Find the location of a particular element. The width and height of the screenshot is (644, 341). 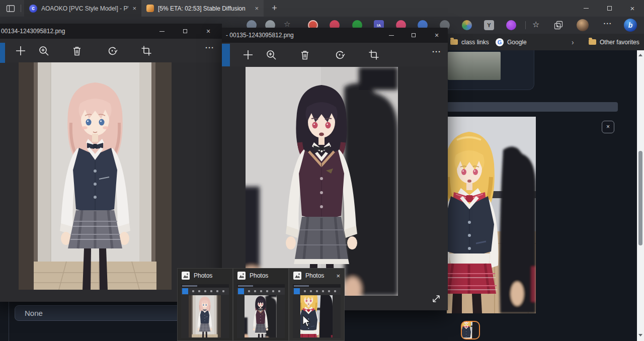

taskbar-preview-photos-1: Photos is located at coordinates (205, 305).